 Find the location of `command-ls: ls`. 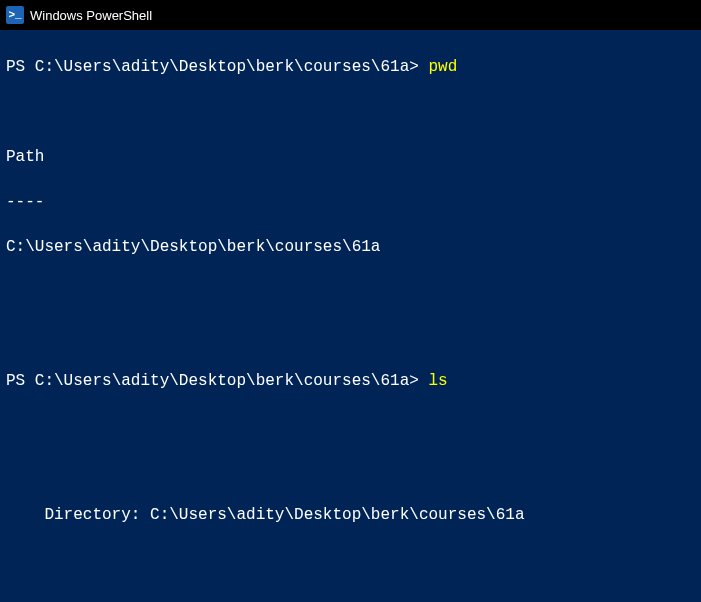

command-ls: ls is located at coordinates (438, 381).